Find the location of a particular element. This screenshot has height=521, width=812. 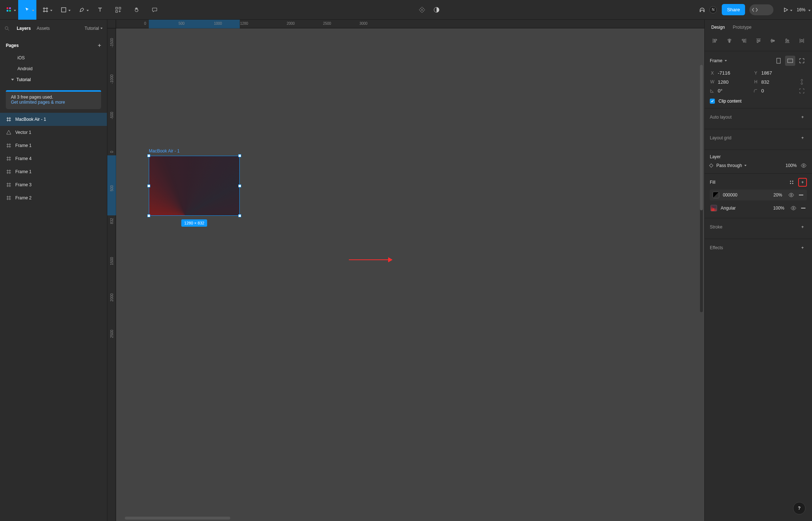

fill-opacity: 20% is located at coordinates (778, 195).